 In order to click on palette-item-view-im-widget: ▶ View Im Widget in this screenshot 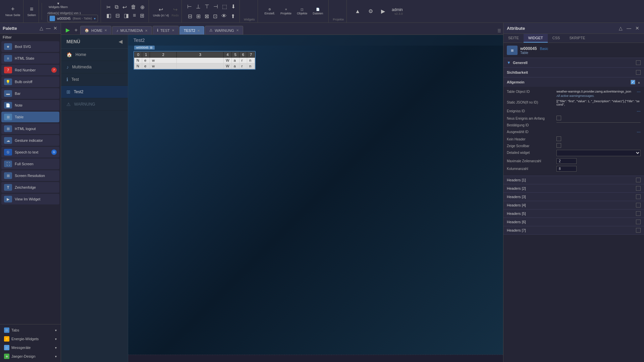, I will do `click(30, 199)`.